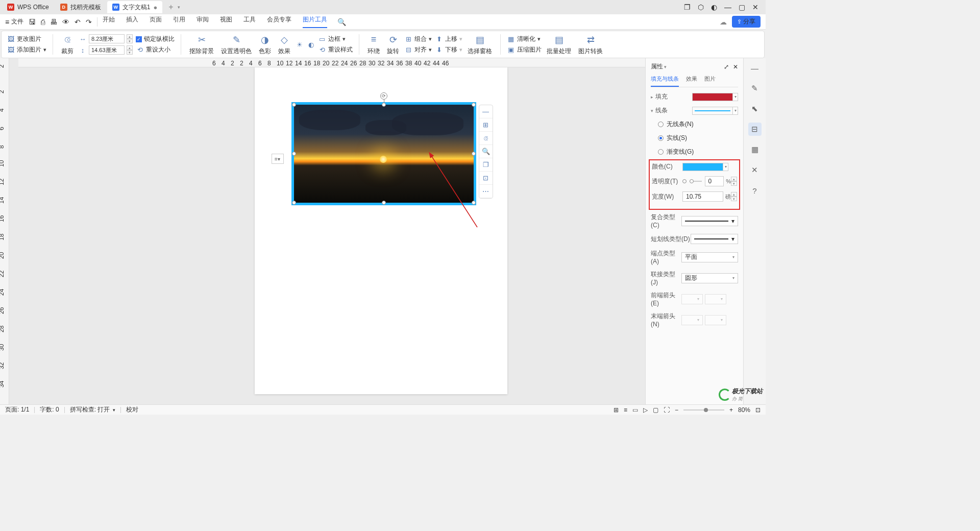 The image size is (980, 531). I want to click on win-cube-icon: ⬡, so click(701, 7).